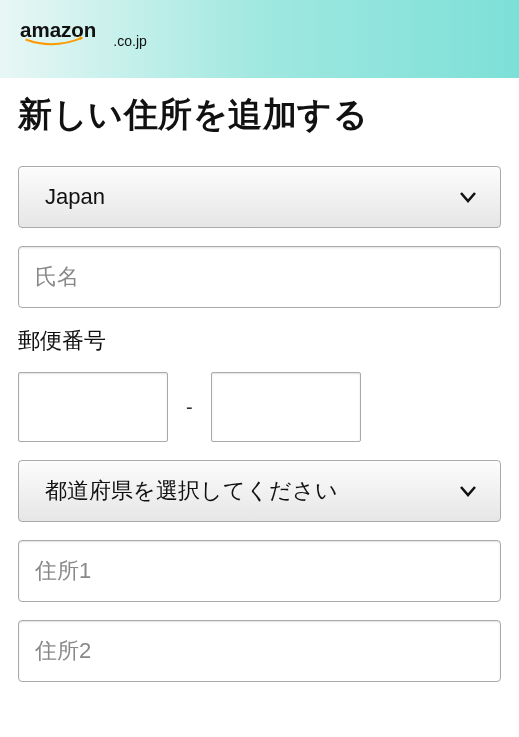  Describe the element at coordinates (260, 197) in the screenshot. I see `country-select: Japan` at that location.